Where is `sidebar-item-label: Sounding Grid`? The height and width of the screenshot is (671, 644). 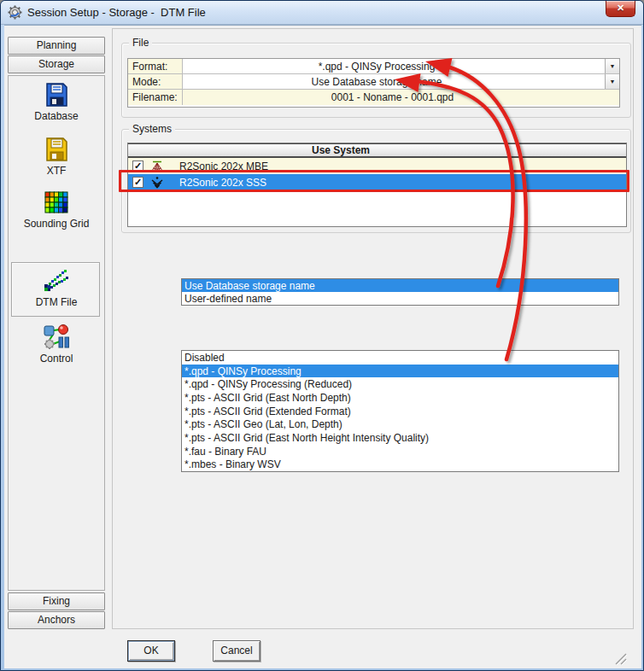 sidebar-item-label: Sounding Grid is located at coordinates (56, 224).